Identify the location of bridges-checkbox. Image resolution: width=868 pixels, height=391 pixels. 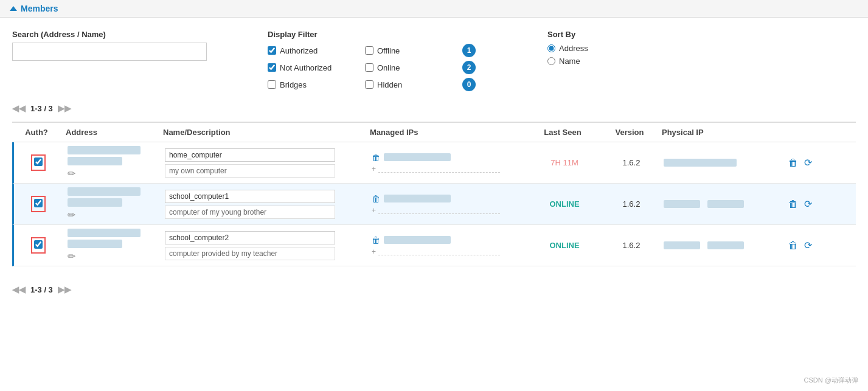
(272, 85).